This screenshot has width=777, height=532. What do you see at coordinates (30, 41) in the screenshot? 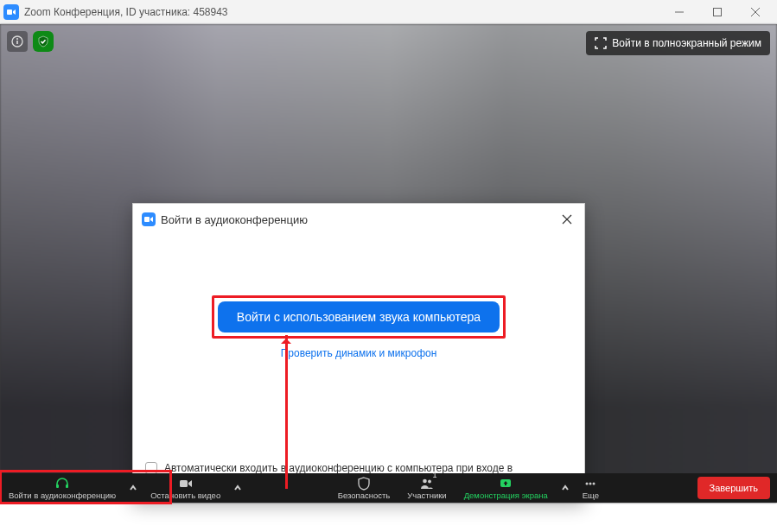
I see `top-left-badges` at bounding box center [30, 41].